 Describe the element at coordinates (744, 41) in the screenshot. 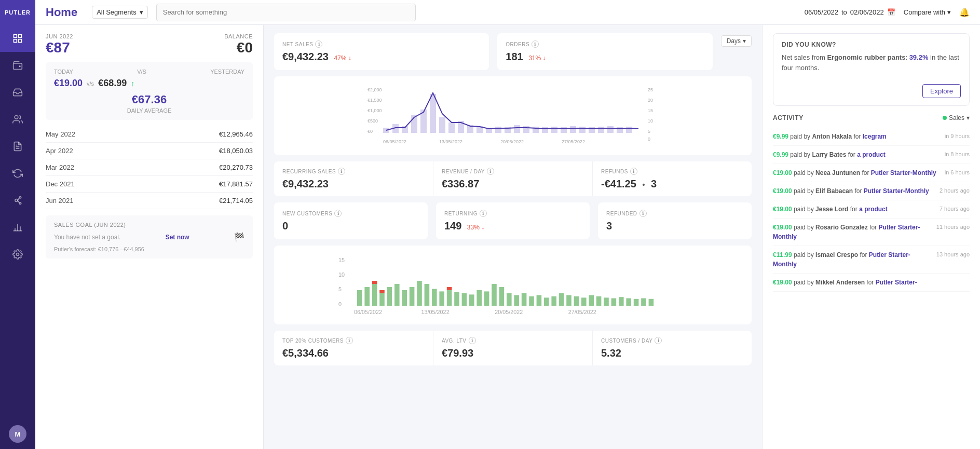

I see `chevron-down-icon: ▾` at that location.